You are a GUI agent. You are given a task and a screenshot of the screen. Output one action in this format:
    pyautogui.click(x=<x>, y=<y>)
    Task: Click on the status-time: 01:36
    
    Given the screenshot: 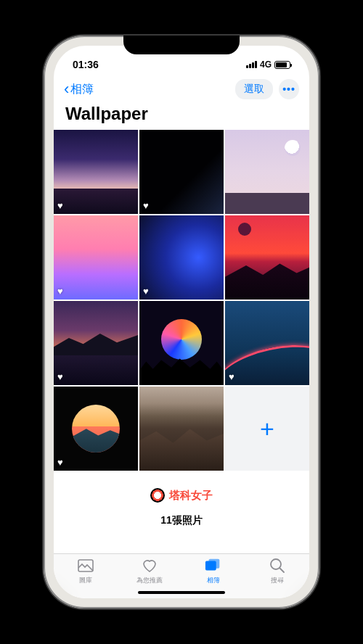 What is the action you would take?
    pyautogui.click(x=86, y=65)
    